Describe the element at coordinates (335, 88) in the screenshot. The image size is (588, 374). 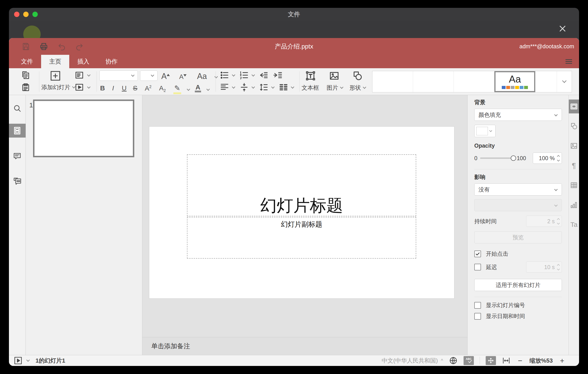
I see `image-button: 图片` at that location.